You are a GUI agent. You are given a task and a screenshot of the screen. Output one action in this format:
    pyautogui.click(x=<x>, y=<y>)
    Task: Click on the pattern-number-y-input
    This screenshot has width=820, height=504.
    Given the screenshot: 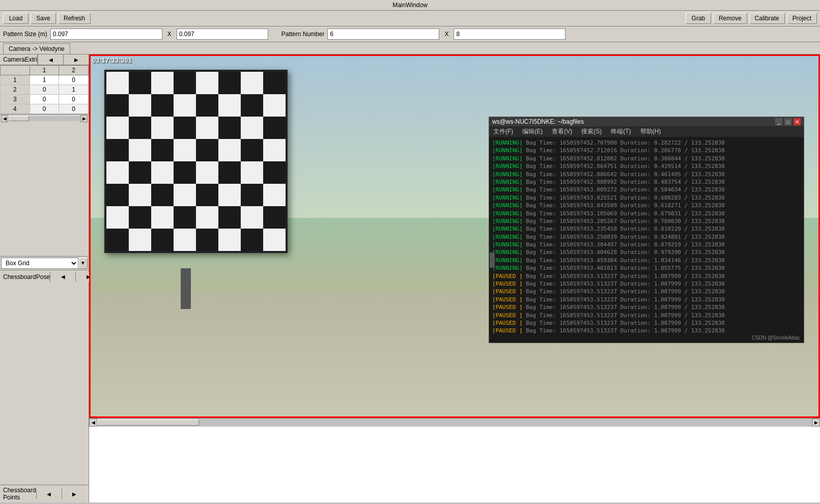 What is the action you would take?
    pyautogui.click(x=510, y=34)
    